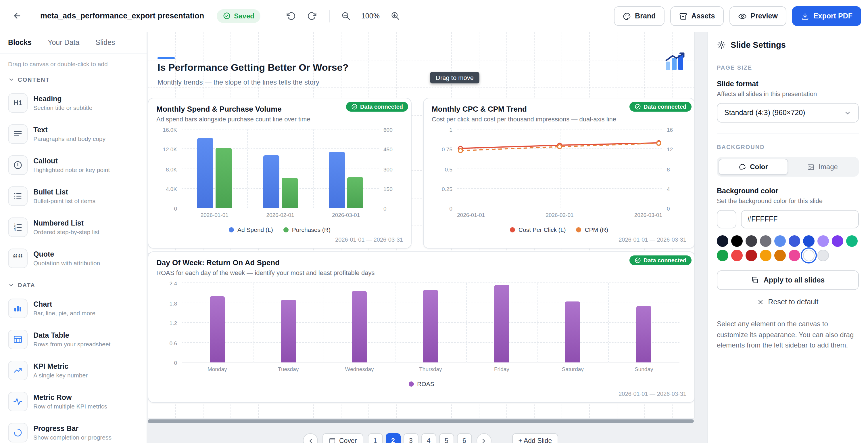 The width and height of the screenshot is (868, 443). I want to click on slide-subtitle: Monthly trends — the slope of the lines …, so click(239, 82).